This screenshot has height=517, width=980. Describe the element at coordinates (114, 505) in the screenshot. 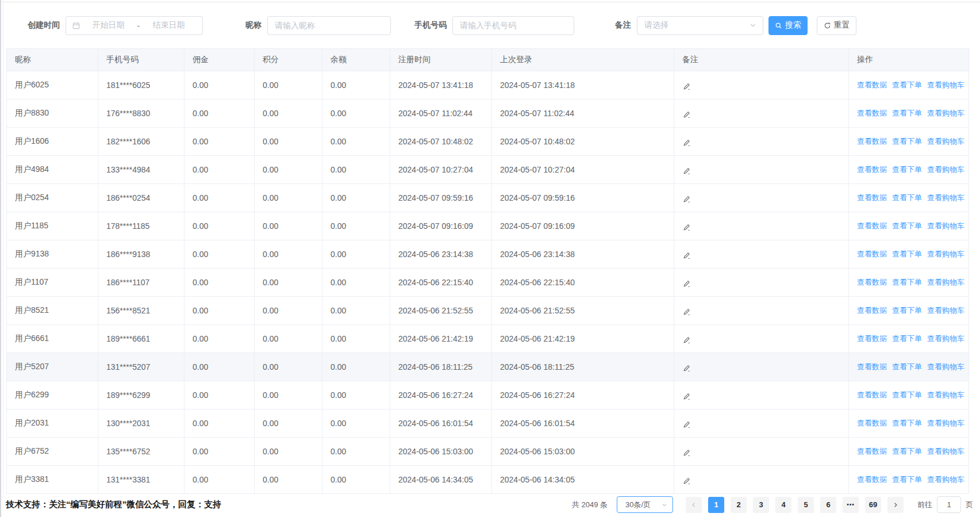

I see `support-text: 技术支持：关注“编写美好前程”微信公众号，回复：支持` at that location.